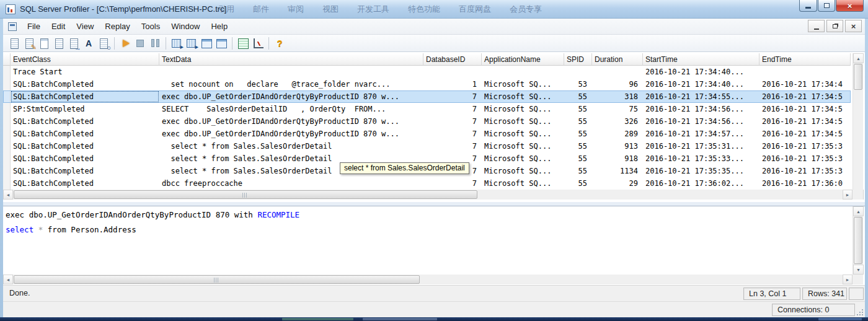  What do you see at coordinates (185, 27) in the screenshot?
I see `menu-item-window: Window` at bounding box center [185, 27].